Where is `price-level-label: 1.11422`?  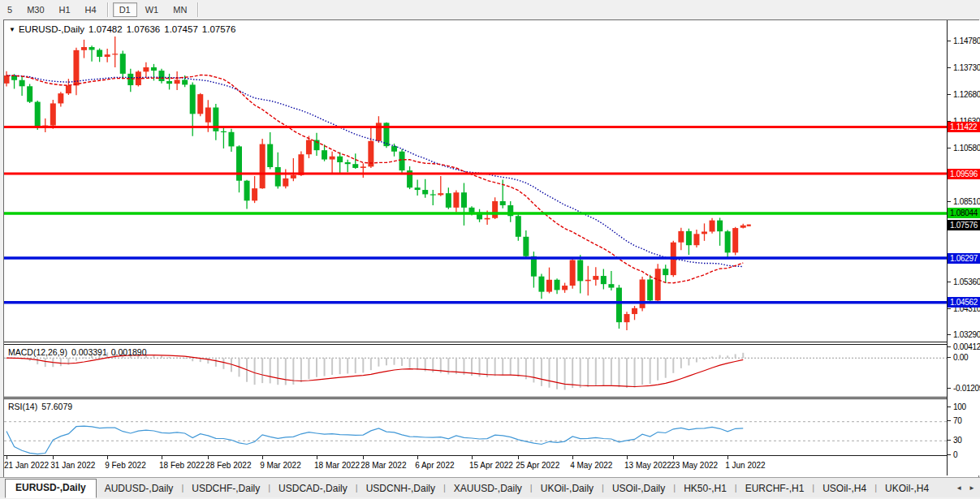 price-level-label: 1.11422 is located at coordinates (964, 127).